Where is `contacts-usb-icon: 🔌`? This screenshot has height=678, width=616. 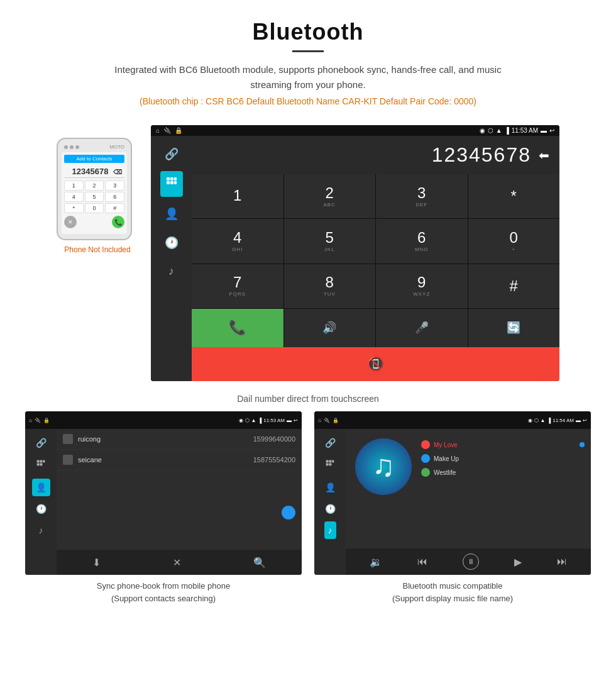 contacts-usb-icon: 🔌 is located at coordinates (38, 420).